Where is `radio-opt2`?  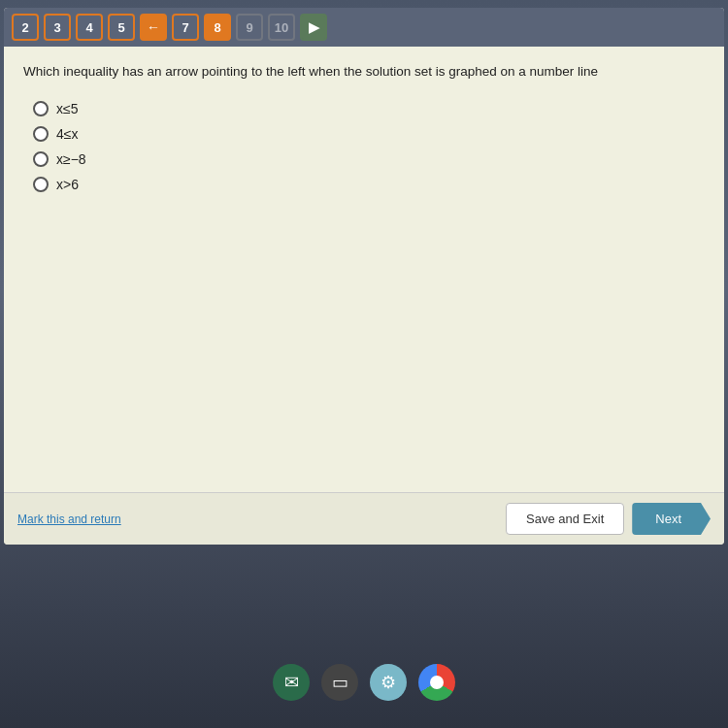 radio-opt2 is located at coordinates (41, 134).